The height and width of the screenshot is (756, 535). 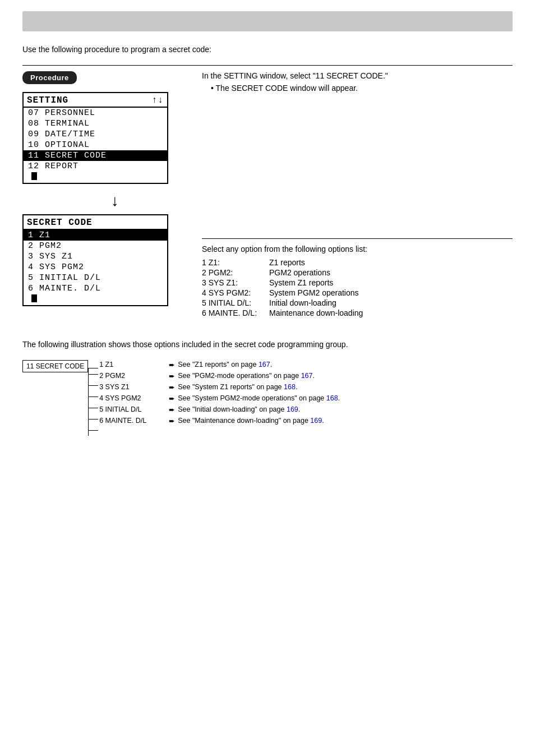 What do you see at coordinates (332, 398) in the screenshot?
I see `page-link-3: 168` at bounding box center [332, 398].